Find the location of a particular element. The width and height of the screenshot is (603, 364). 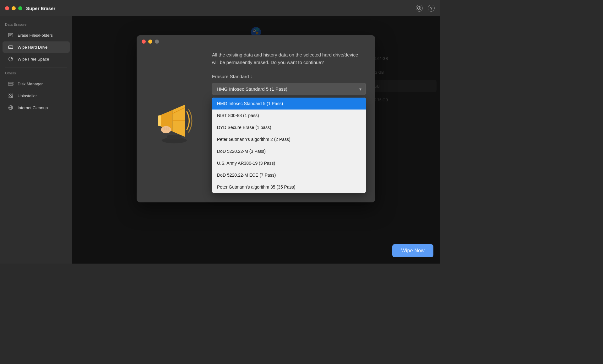

disk-manager-icon is located at coordinates (11, 84).